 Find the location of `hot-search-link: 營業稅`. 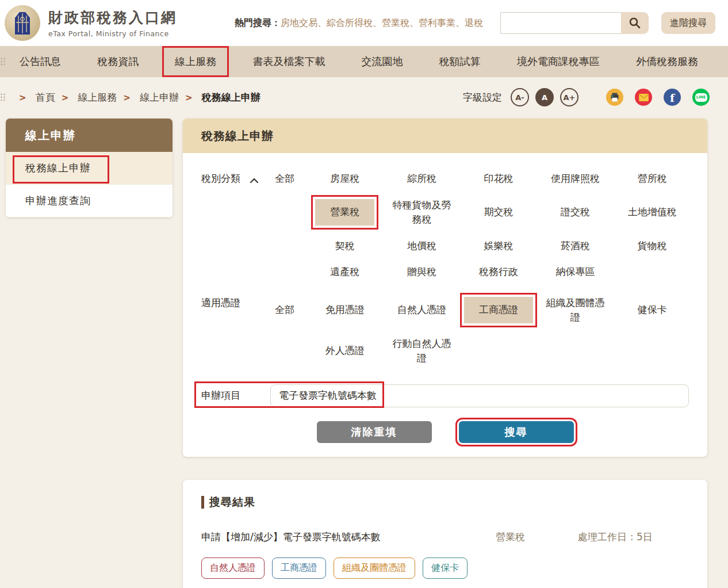

hot-search-link: 營業稅 is located at coordinates (396, 23).